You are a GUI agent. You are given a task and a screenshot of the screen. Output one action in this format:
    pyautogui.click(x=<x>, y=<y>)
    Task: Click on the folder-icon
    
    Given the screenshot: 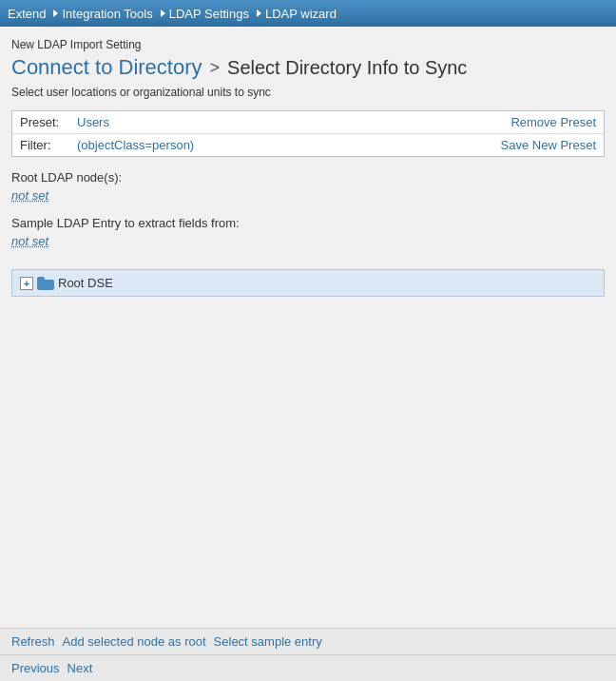 What is the action you would take?
    pyautogui.click(x=46, y=283)
    